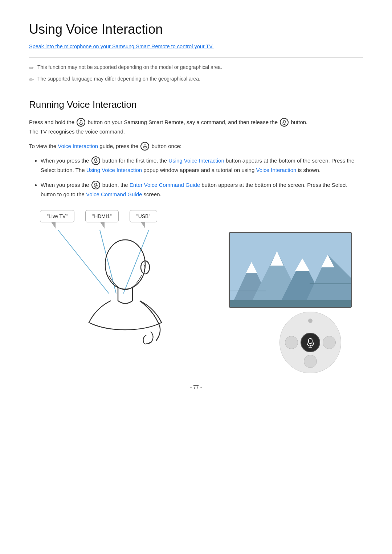 Image resolution: width=392 pixels, height=554 pixels. What do you see at coordinates (196, 46) in the screenshot?
I see `subtitle-text: Speak into the microphone on your Samsun…` at bounding box center [196, 46].